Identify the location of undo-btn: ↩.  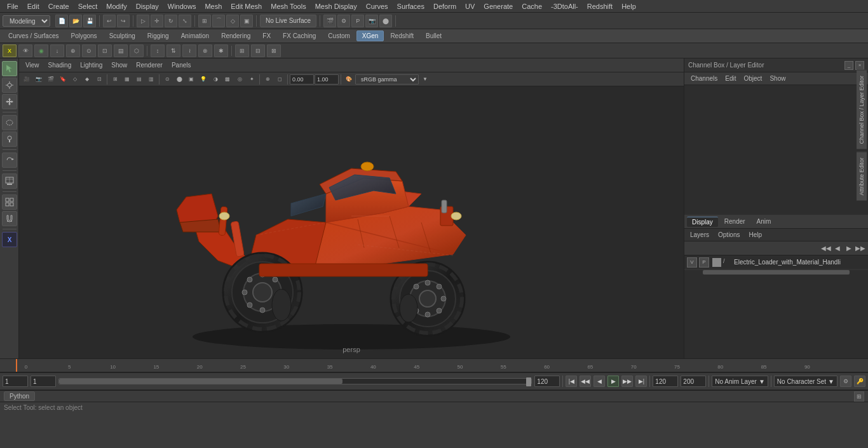
(109, 21).